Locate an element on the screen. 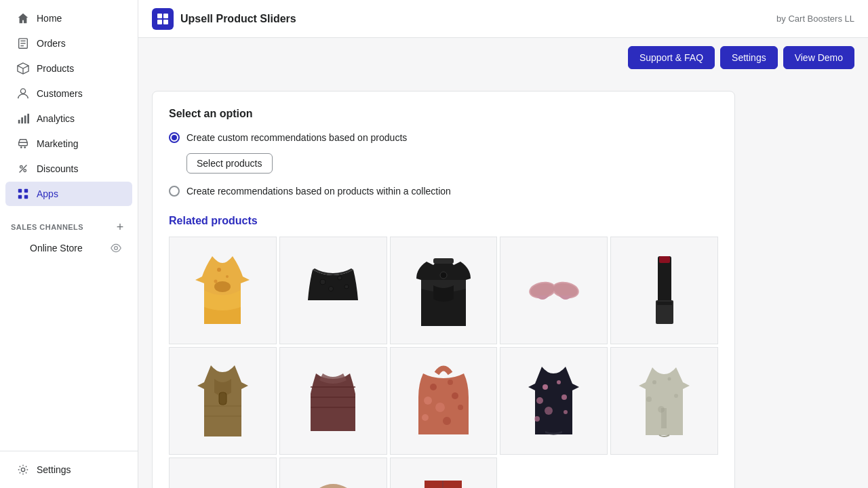 The height and width of the screenshot is (488, 868). app-title: Upsell Product Sliders is located at coordinates (239, 19).